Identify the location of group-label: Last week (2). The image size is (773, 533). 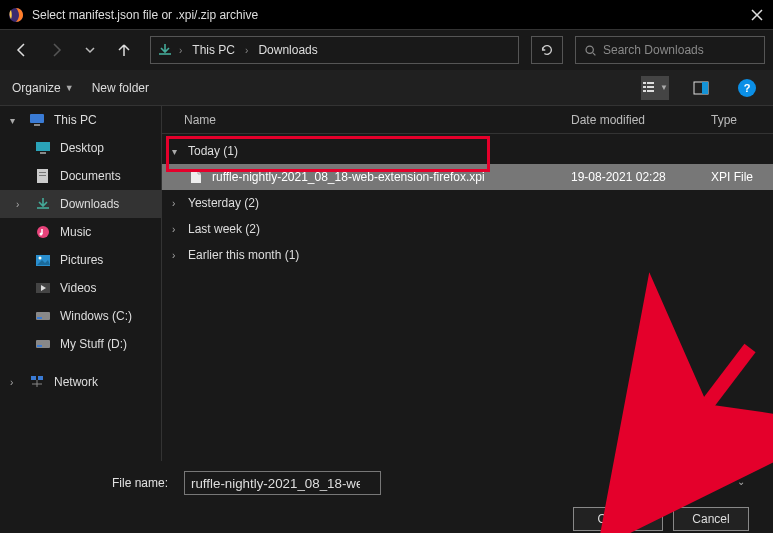
(224, 229).